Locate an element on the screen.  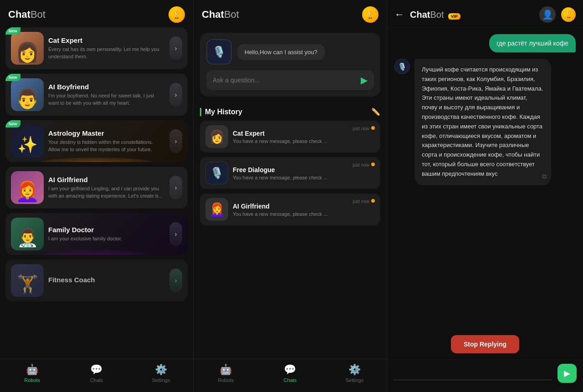
back-button: ← is located at coordinates (399, 15).